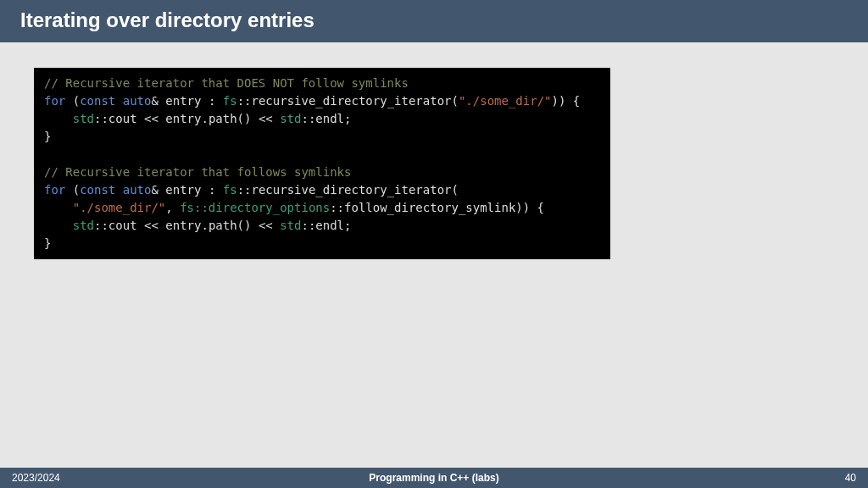  I want to click on code-txt: ::follow_directory_symlink)) {, so click(437, 208).